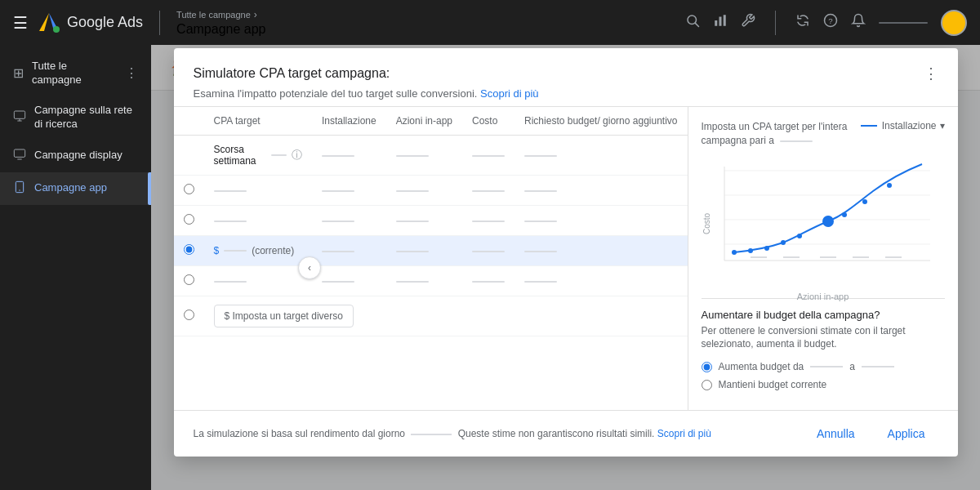 This screenshot has height=490, width=980. I want to click on budget-maintain-label: Mantieni budget corrente, so click(773, 385).